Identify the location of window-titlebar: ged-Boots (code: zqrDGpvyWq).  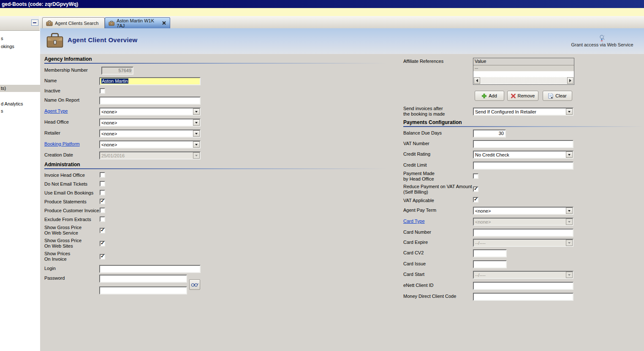
(322, 4).